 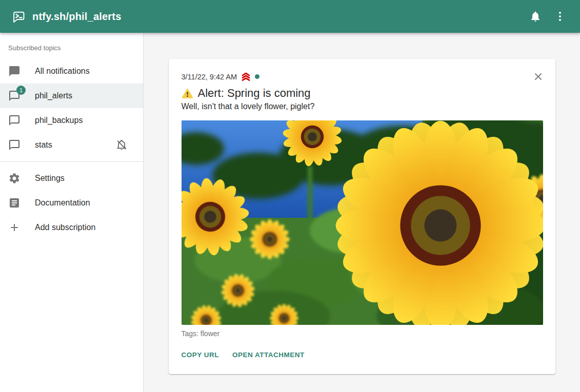 What do you see at coordinates (53, 96) in the screenshot?
I see `sidebar-item-label: phil_alerts` at bounding box center [53, 96].